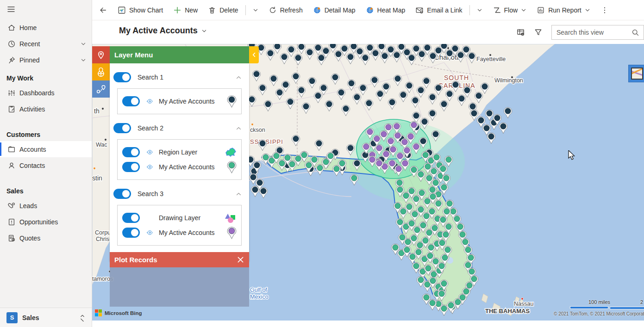  Describe the element at coordinates (538, 32) in the screenshot. I see `filter-icon` at that location.